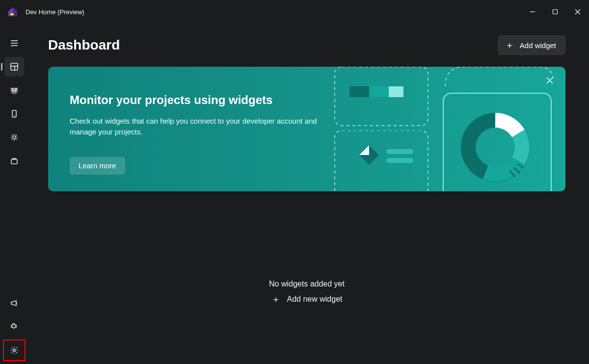 Image resolution: width=589 pixels, height=364 pixels. Describe the element at coordinates (538, 45) in the screenshot. I see `add-widget-label: Add widget` at that location.